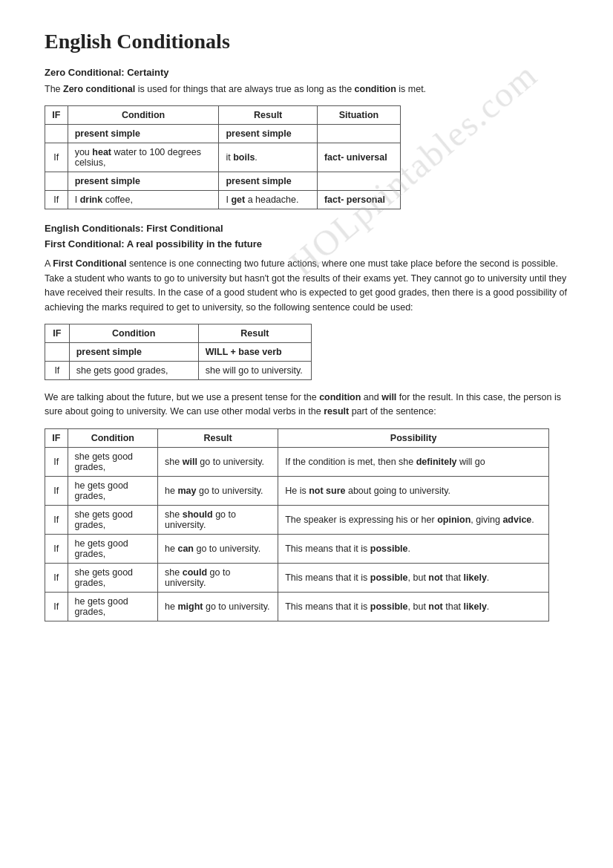  I want to click on table1-r4-cond: I drink coffee,, so click(143, 200).